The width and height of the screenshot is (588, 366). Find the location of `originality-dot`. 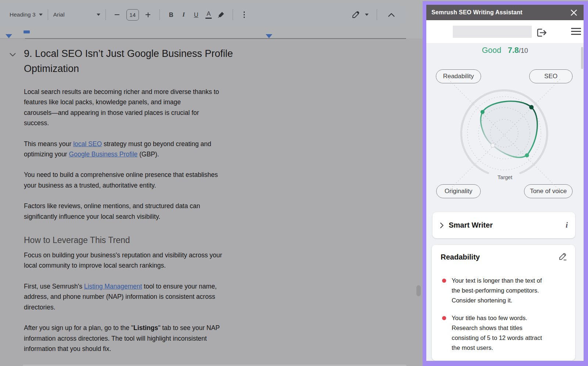

originality-dot is located at coordinates (493, 145).